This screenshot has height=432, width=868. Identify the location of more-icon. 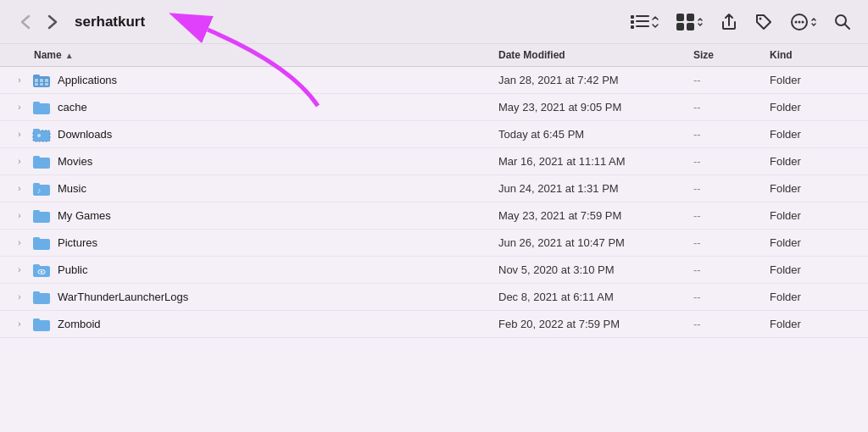
(799, 22).